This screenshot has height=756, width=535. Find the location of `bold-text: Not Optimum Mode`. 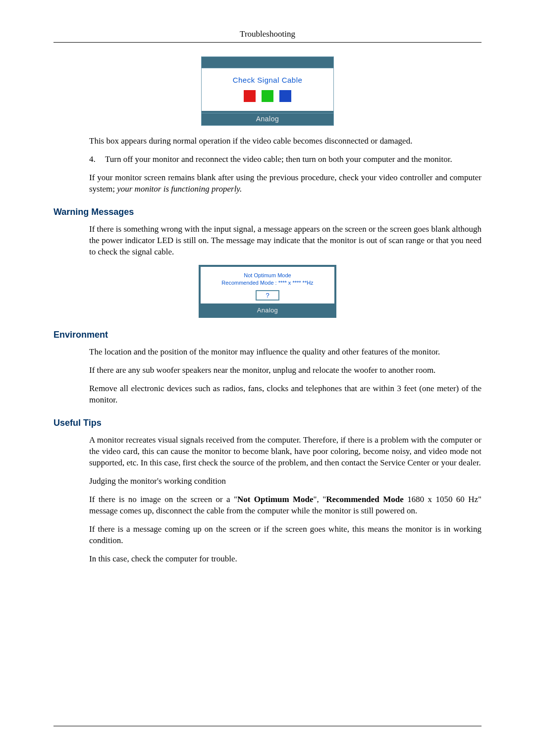

bold-text: Not Optimum Mode is located at coordinates (275, 499).